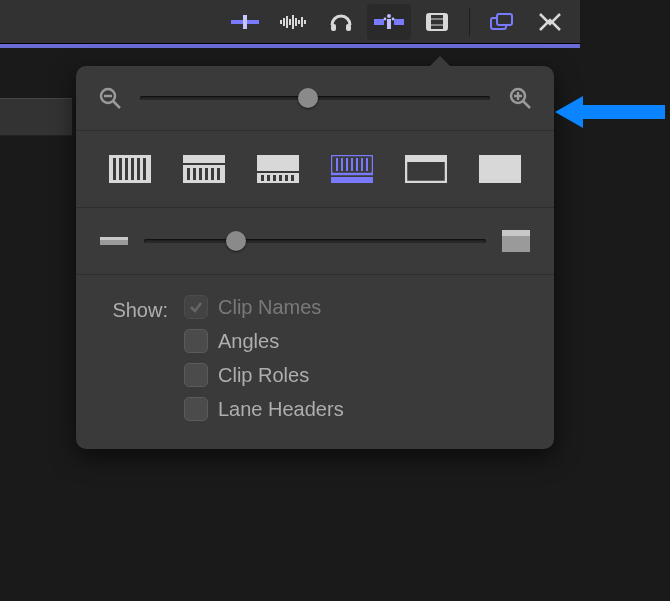 This screenshot has height=601, width=670. I want to click on clip-appearance-button, so click(389, 22).